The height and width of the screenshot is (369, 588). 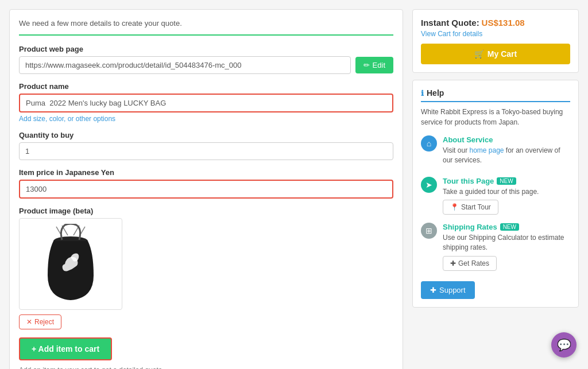 I want to click on support-button: ✚ Support, so click(x=448, y=290).